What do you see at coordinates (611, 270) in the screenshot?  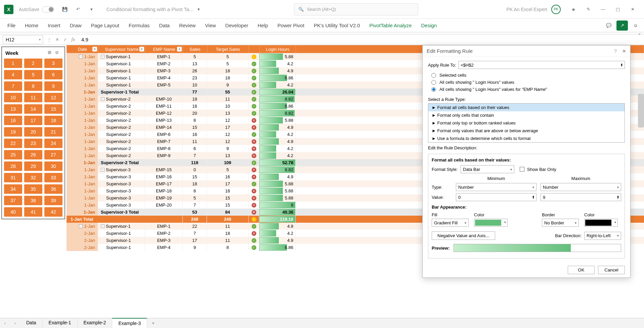 I see `cancel-button: Cancel` at bounding box center [611, 270].